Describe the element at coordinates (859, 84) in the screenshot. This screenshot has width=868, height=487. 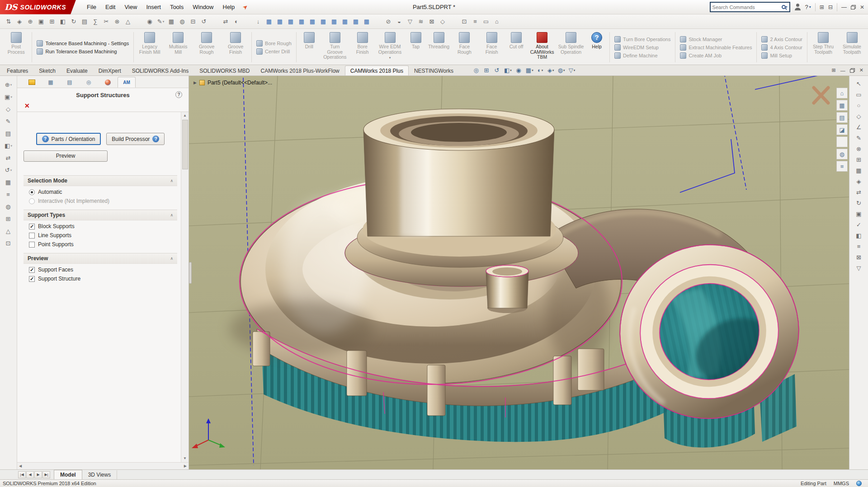
I see `pointer-icon: ↖` at that location.